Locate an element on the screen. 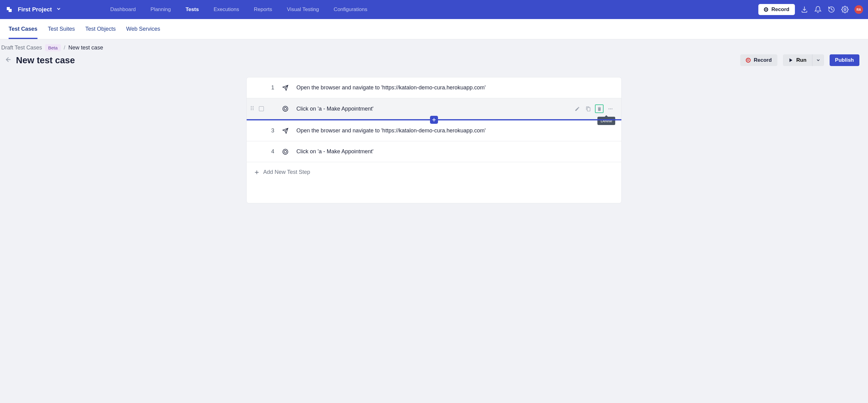 The image size is (868, 403). tab-web-services: Web Services is located at coordinates (144, 29).